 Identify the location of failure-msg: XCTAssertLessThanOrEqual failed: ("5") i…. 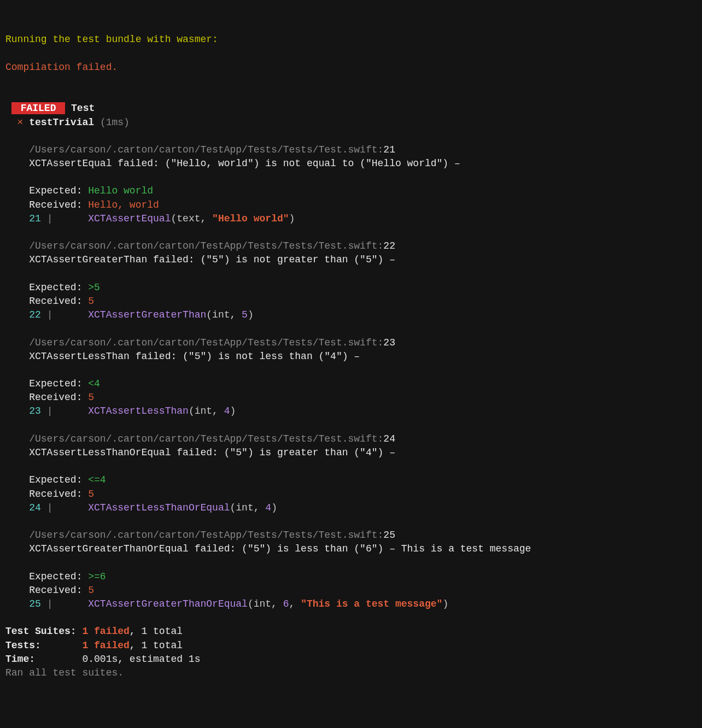
(212, 453).